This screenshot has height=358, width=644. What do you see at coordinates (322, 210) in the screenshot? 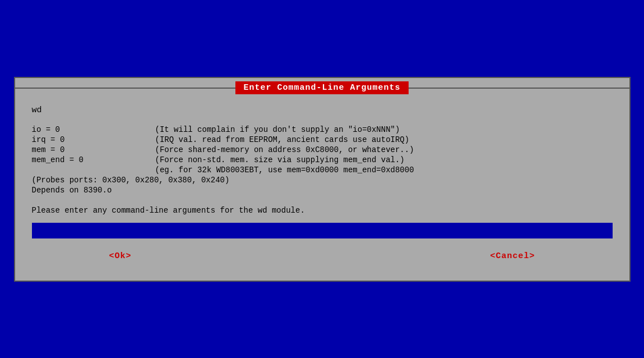
I see `prompt-text: Please enter any command-line arguments …` at bounding box center [322, 210].